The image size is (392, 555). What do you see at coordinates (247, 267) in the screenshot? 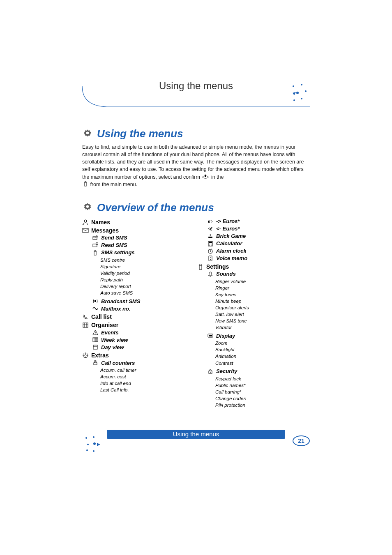
I see `menu-item-settings: Settings` at bounding box center [247, 267].